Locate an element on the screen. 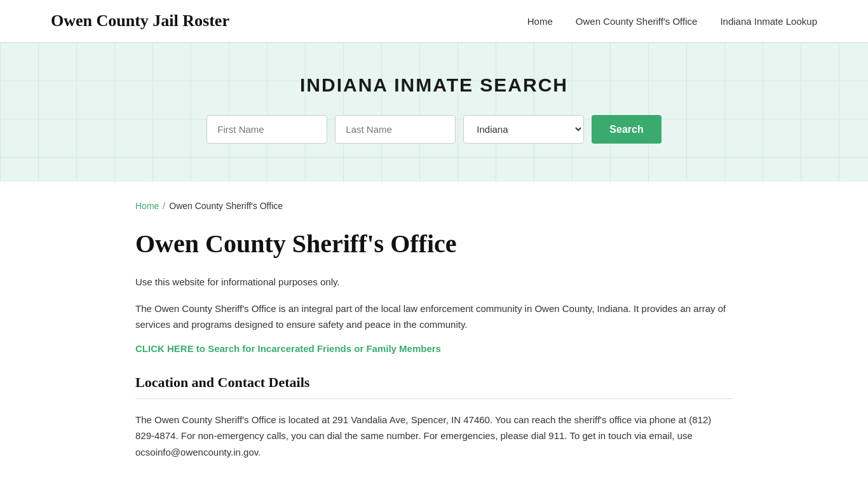 This screenshot has width=868, height=488. intro-paragraph-2: The Owen County Sheriff's Office is an i… is located at coordinates (434, 316).